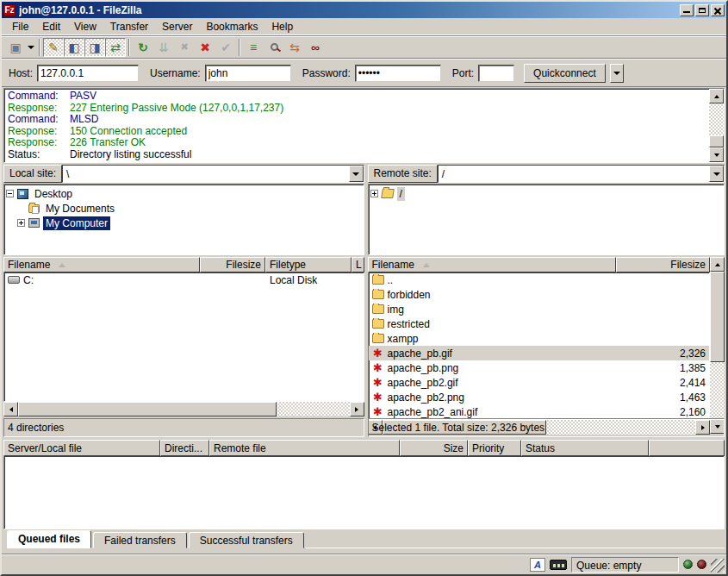 The height and width of the screenshot is (576, 728). What do you see at coordinates (248, 73) in the screenshot?
I see `username-input` at bounding box center [248, 73].